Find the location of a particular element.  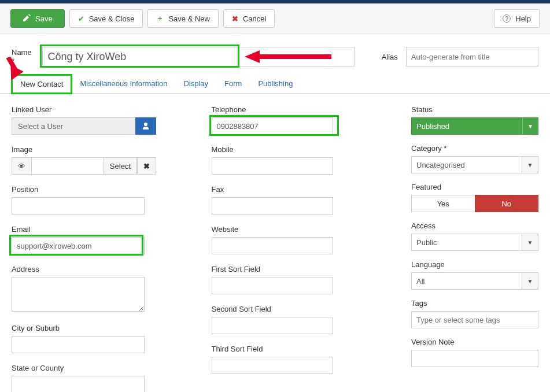

cancel-icon: ✖ is located at coordinates (235, 19).